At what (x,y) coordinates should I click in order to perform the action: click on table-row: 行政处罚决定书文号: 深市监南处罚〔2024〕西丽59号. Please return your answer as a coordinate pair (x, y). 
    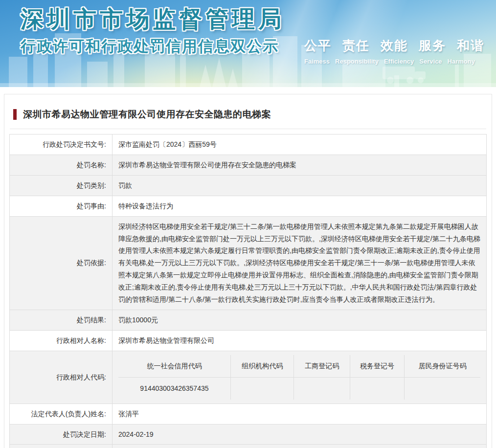
    Looking at the image, I should click on (248, 145).